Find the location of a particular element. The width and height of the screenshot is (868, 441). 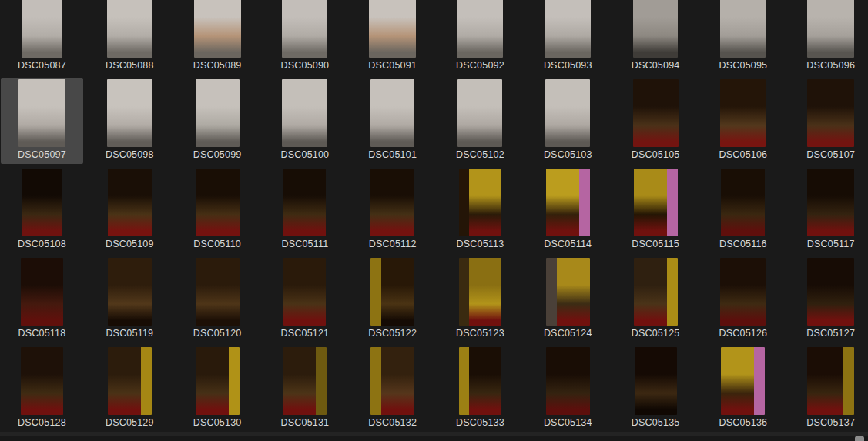

photo-cell: DSC05092 is located at coordinates (481, 37).